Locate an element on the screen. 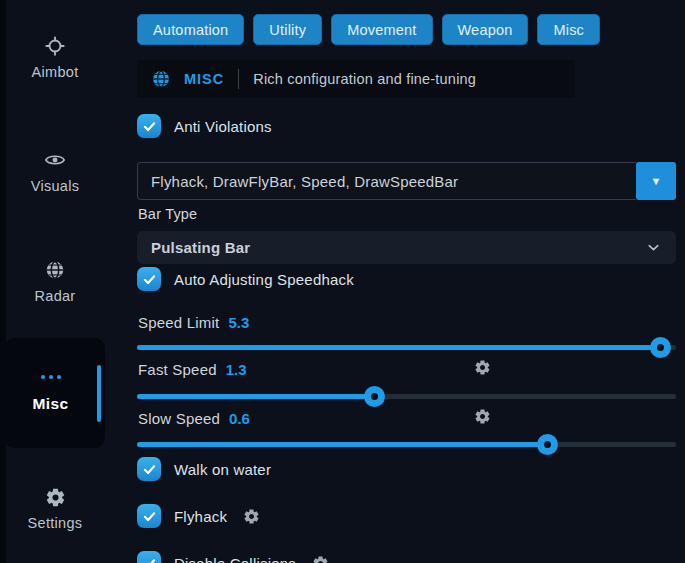 The height and width of the screenshot is (563, 685). sidebar-item-visuals: Visuals is located at coordinates (55, 172).